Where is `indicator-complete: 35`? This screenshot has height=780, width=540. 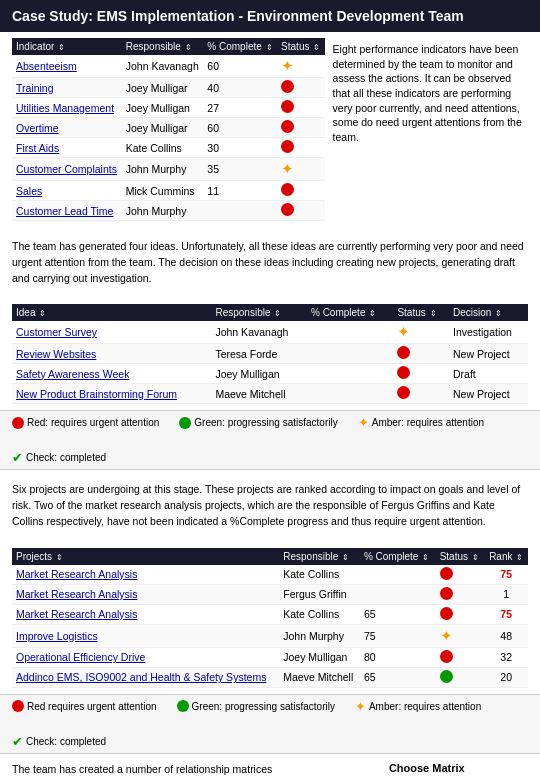
indicator-complete: 35 is located at coordinates (240, 170).